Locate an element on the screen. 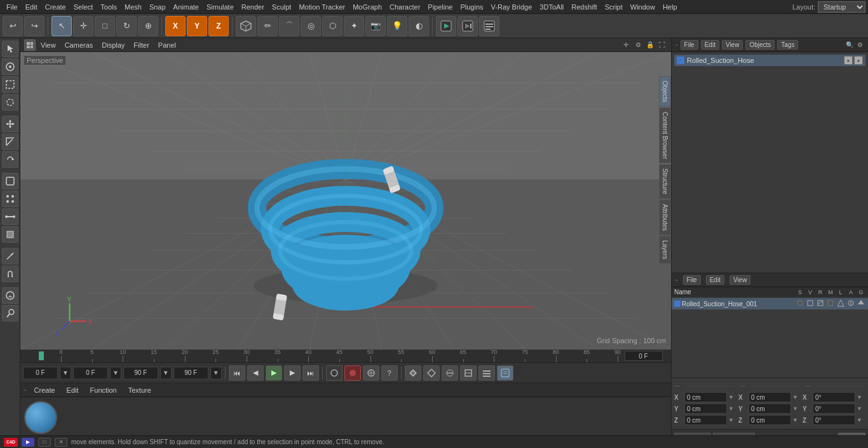  attr-edit-menu: Edit is located at coordinates (715, 280).